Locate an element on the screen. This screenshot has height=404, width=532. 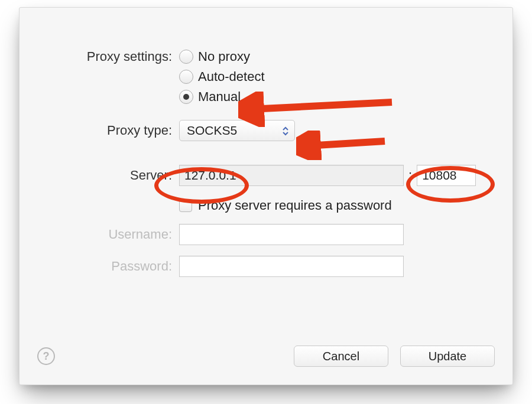
help-icon: ? is located at coordinates (46, 356).